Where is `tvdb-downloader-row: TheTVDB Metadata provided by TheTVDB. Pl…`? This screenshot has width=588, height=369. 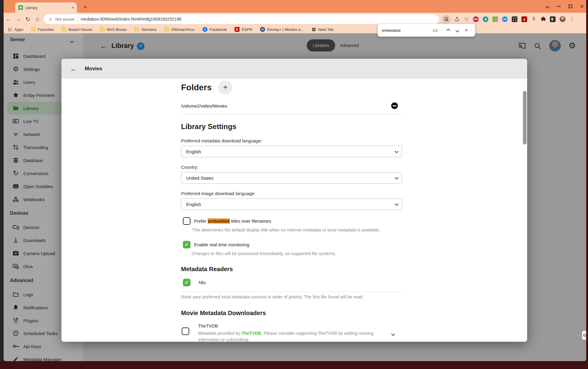
tvdb-downloader-row: TheTVDB Metadata provided by TheTVDB. Pl… is located at coordinates (292, 333).